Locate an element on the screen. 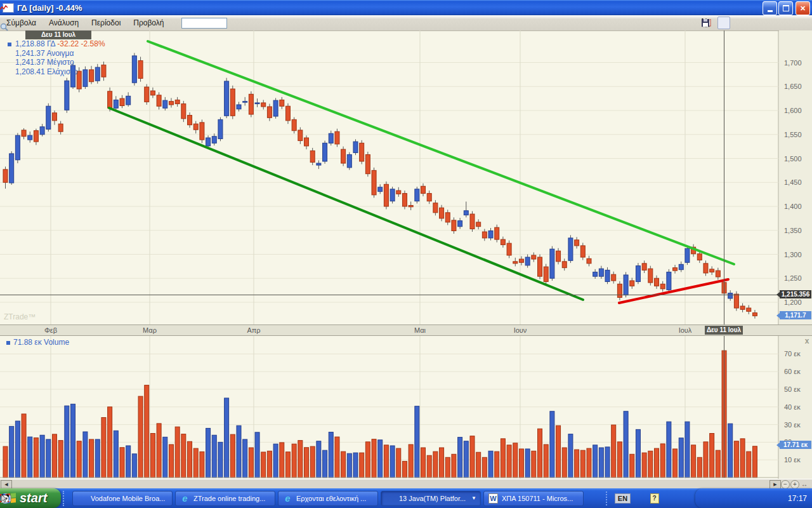 The image size is (812, 508). dotted-line-icon is located at coordinates (772, 23).